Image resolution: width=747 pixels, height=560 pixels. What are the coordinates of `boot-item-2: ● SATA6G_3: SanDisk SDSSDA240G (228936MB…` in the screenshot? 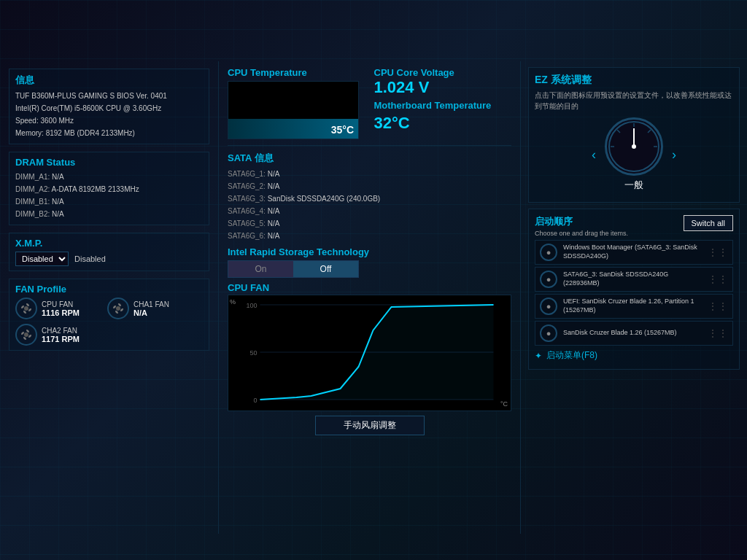 It's located at (634, 279).